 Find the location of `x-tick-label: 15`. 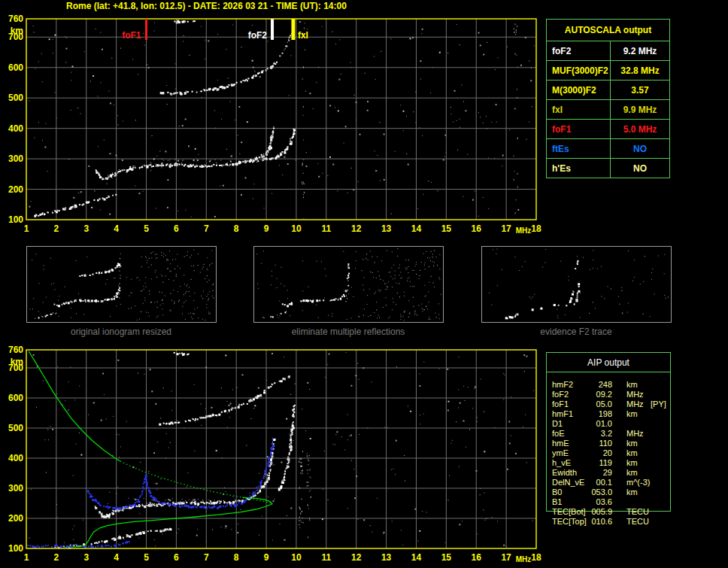

x-tick-label: 15 is located at coordinates (447, 557).